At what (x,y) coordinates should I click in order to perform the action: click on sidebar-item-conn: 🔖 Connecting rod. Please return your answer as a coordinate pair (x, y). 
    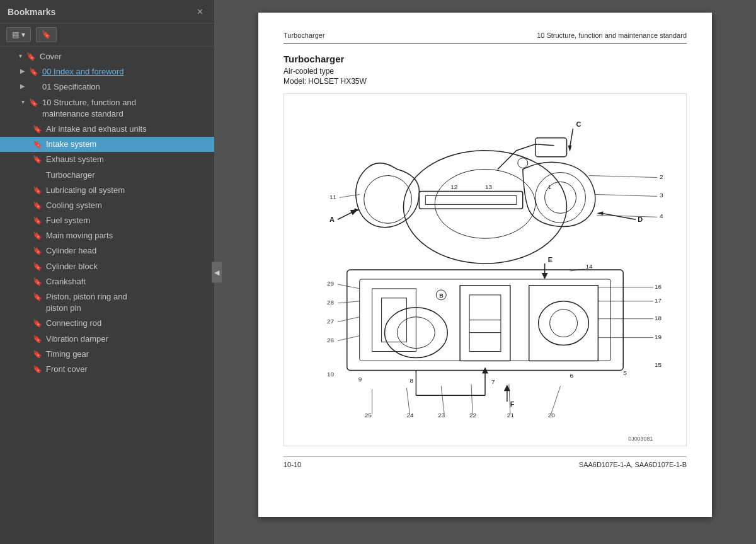
    Looking at the image, I should click on (107, 323).